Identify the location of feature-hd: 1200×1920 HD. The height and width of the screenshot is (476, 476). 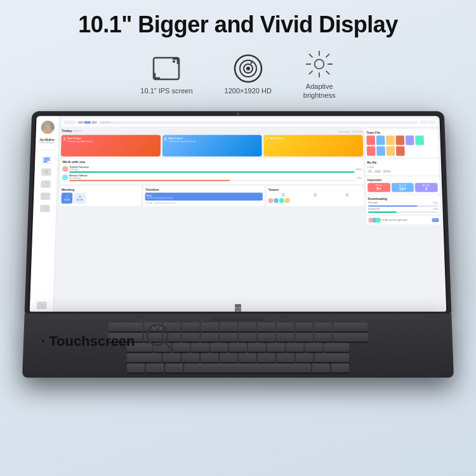
(248, 75).